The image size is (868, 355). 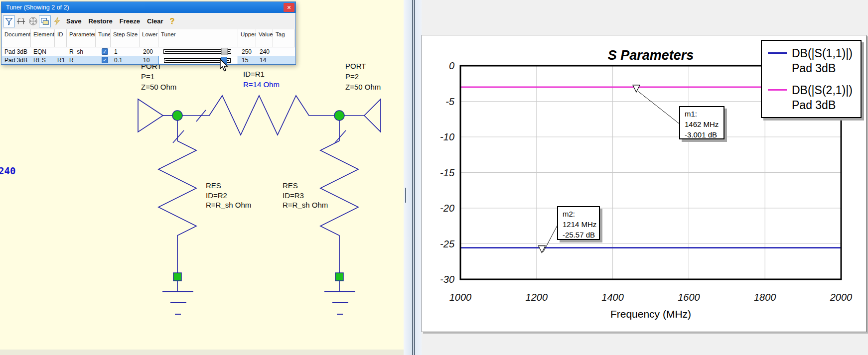 I want to click on net-node-right, so click(x=339, y=116).